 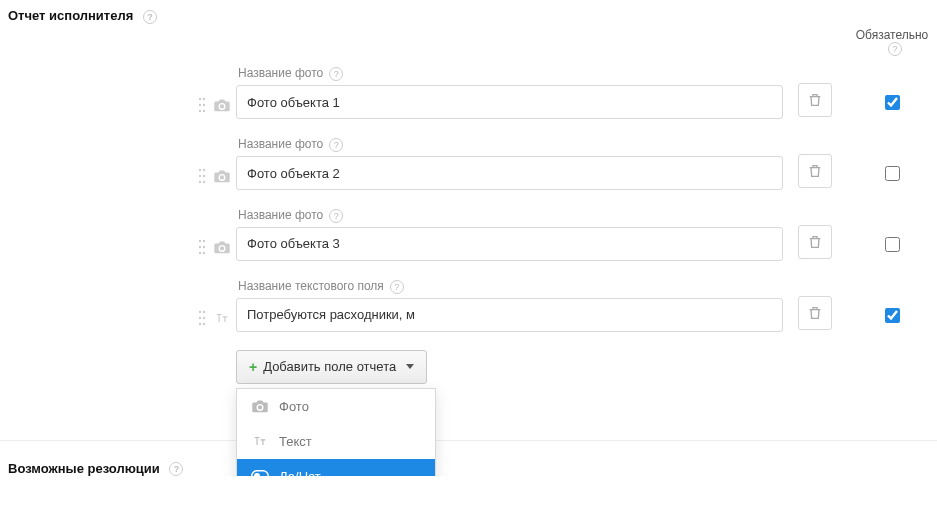 What do you see at coordinates (468, 14) in the screenshot?
I see `section-title-report: Отчет исполнителя ?` at bounding box center [468, 14].